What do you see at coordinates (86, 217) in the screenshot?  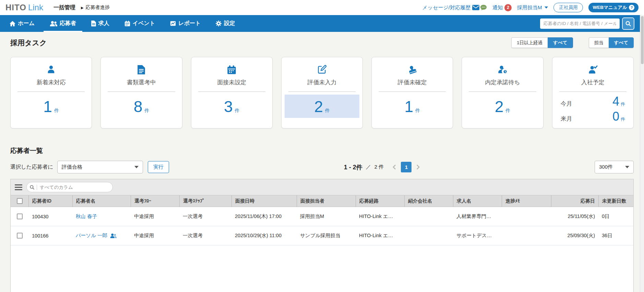 I see `applicant-name-link: 秋山 春子` at bounding box center [86, 217].